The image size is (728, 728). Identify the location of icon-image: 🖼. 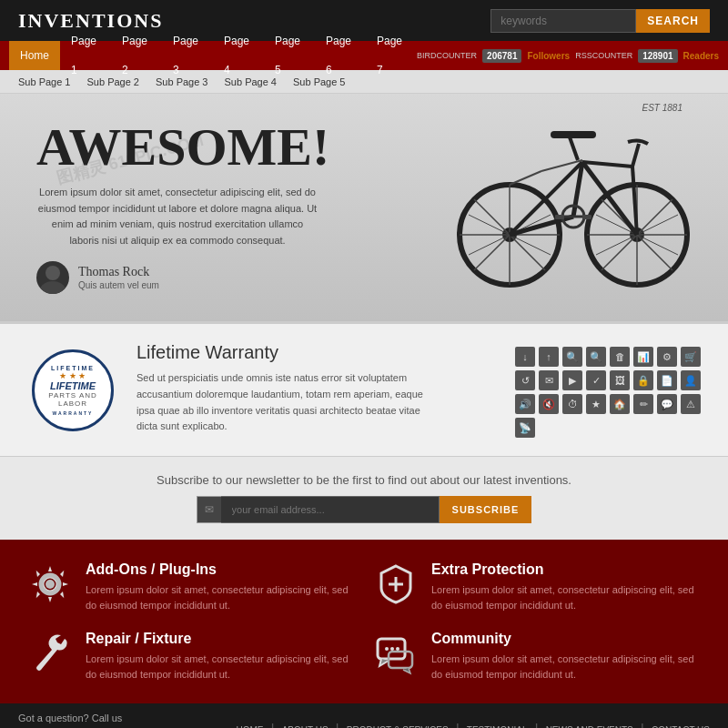
(620, 380).